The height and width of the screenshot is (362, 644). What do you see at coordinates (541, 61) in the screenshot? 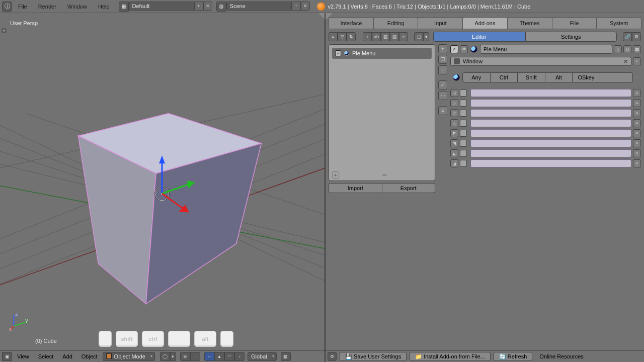
I see `context-field: Window ✕` at bounding box center [541, 61].